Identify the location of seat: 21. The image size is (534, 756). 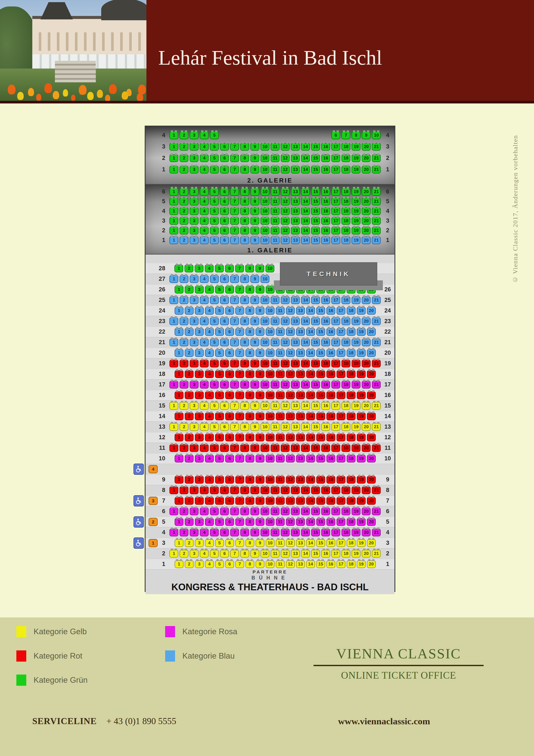
(376, 427).